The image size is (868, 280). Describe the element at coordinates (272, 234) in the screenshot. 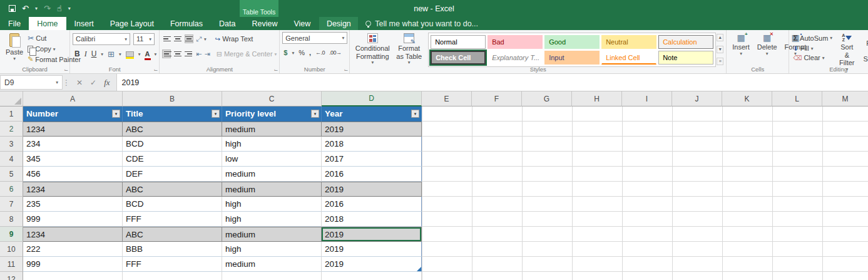

I see `cell-C9: medium` at that location.